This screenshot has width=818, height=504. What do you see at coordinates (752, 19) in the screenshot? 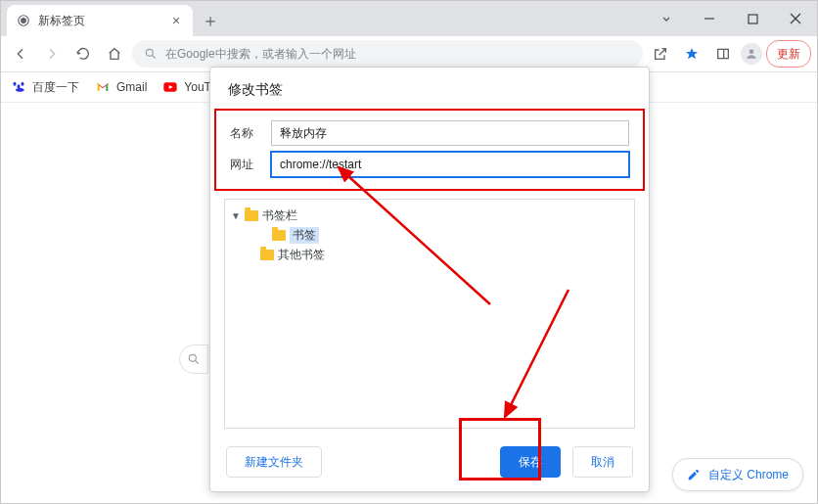
I see `maximize-button` at bounding box center [752, 19].